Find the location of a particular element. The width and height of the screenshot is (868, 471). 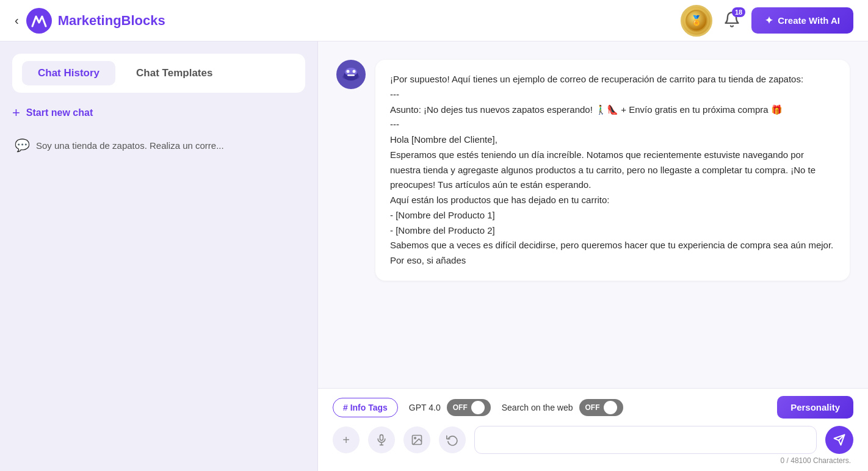

gpt-toggle-knob is located at coordinates (478, 408).